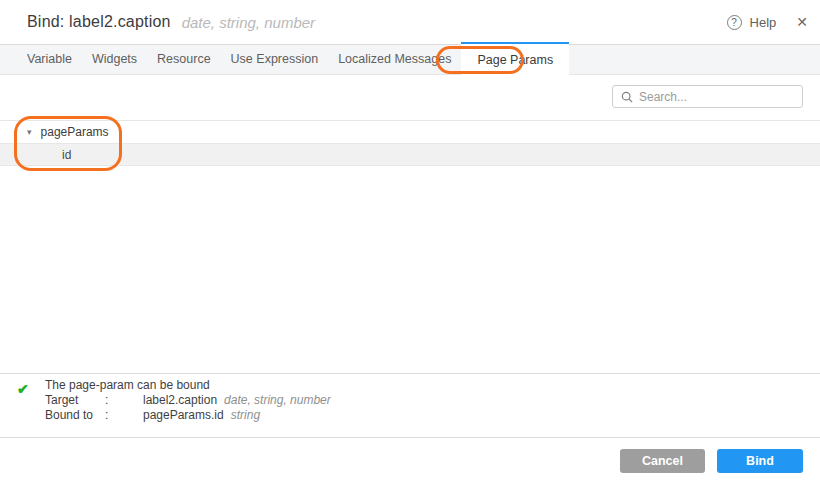 This screenshot has height=488, width=820. I want to click on tree-node-label: pageParams, so click(75, 132).